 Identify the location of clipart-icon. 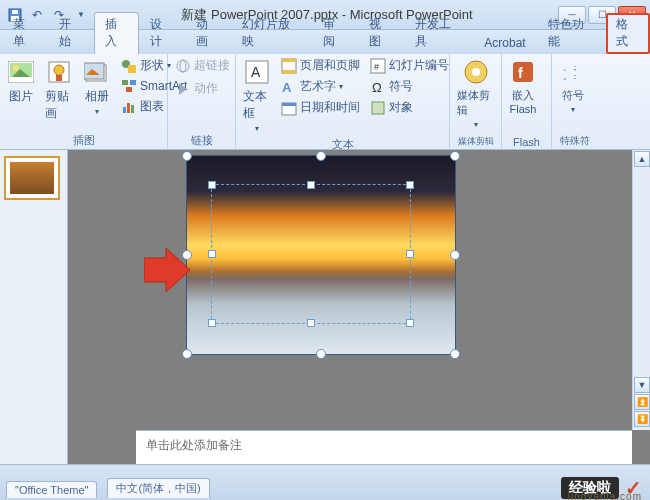
(59, 72).